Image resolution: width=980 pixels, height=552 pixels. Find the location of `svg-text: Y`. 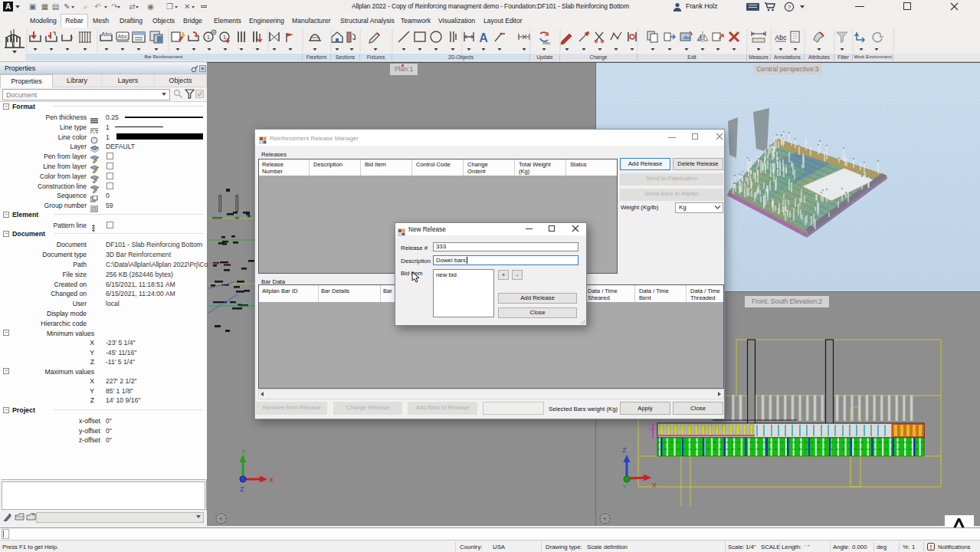

svg-text: Y is located at coordinates (624, 487).